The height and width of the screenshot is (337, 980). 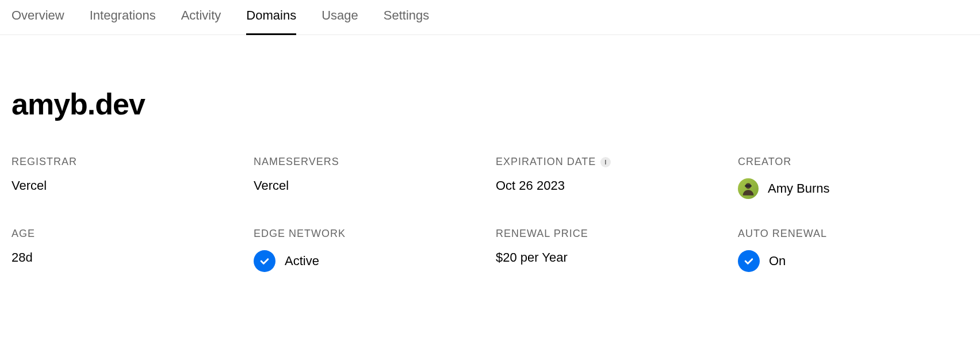 I want to click on info-registrar: REGISTRAR Vercel, so click(x=127, y=177).